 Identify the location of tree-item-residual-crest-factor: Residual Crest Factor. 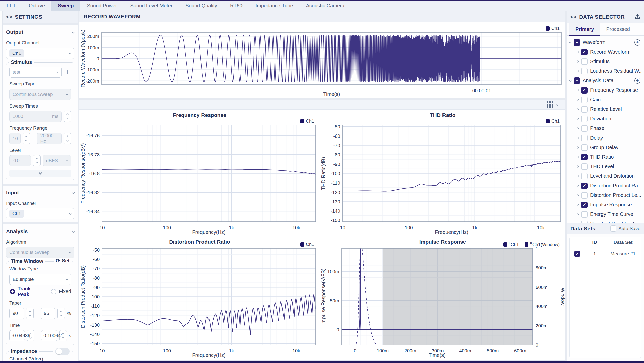
(606, 221).